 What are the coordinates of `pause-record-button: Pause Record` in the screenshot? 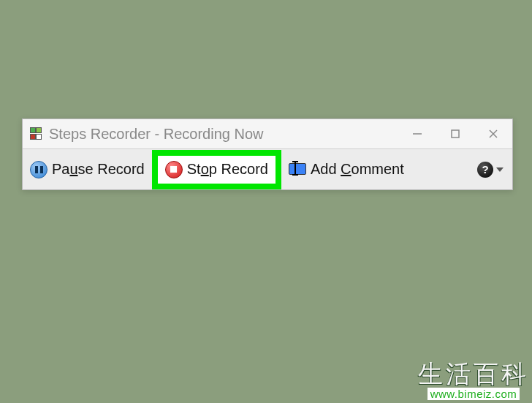 It's located at (88, 170).